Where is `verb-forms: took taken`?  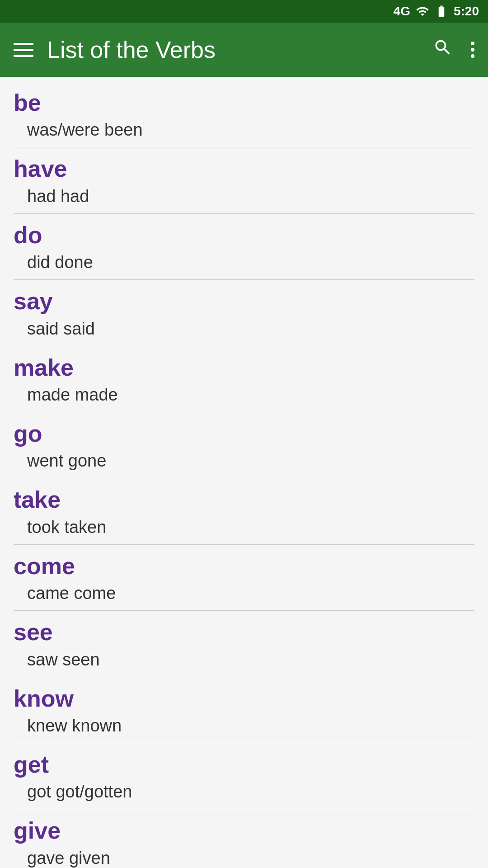
verb-forms: took taken is located at coordinates (244, 530).